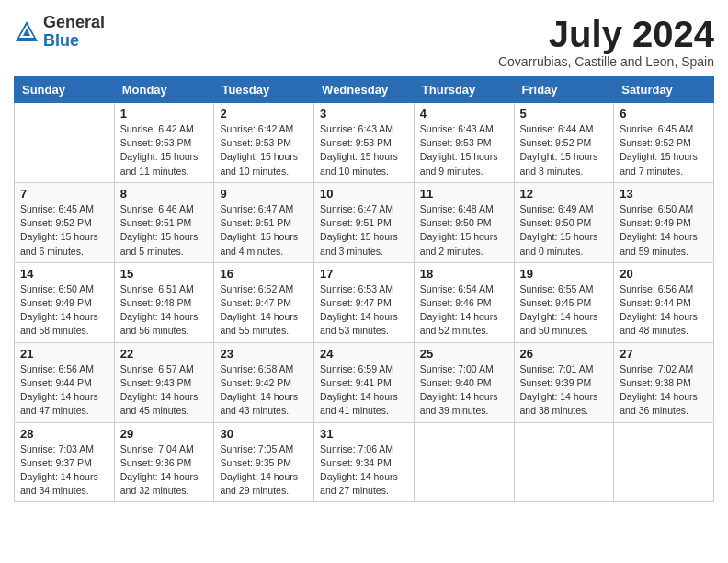 This screenshot has width=728, height=563. Describe the element at coordinates (364, 383) in the screenshot. I see `calendar-day-cell: 24Sunrise: 6:59 AM Sunset: 9:41 PM Dayli…` at that location.